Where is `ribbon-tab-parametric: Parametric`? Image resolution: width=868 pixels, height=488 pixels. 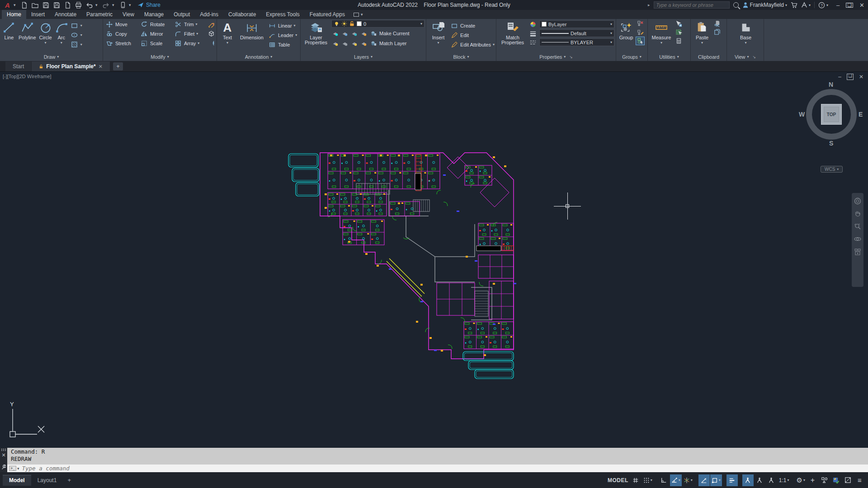
ribbon-tab-parametric: Parametric is located at coordinates (99, 14).